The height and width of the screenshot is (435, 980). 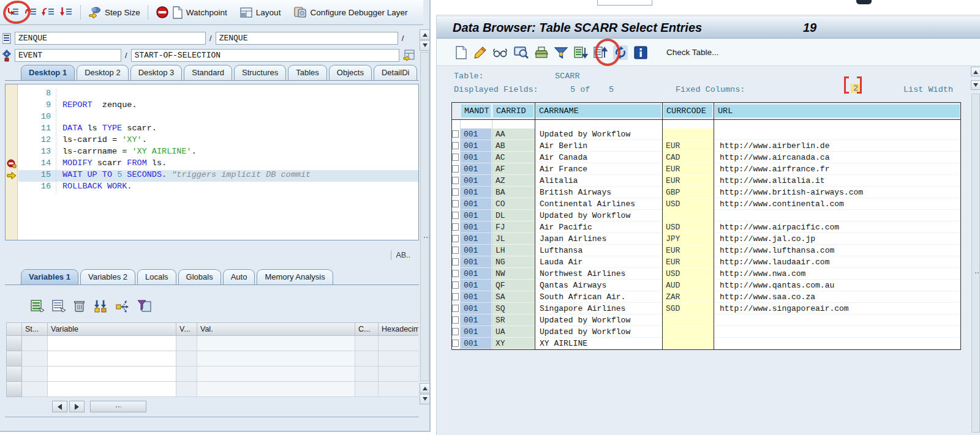 What do you see at coordinates (706, 192) in the screenshot?
I see `table-row-ba: 001BABritish AirwaysGBPhttp://www.britis…` at bounding box center [706, 192].